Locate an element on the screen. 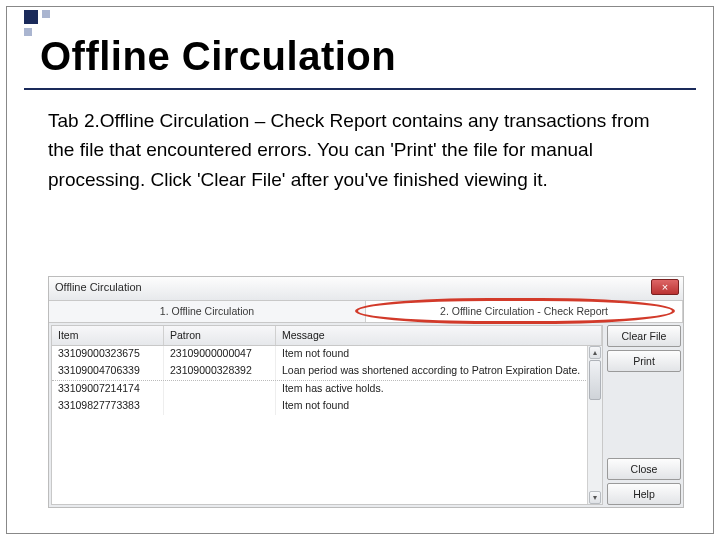 Image resolution: width=720 pixels, height=540 pixels. tab-label: 1. Offline Circulation is located at coordinates (207, 311).